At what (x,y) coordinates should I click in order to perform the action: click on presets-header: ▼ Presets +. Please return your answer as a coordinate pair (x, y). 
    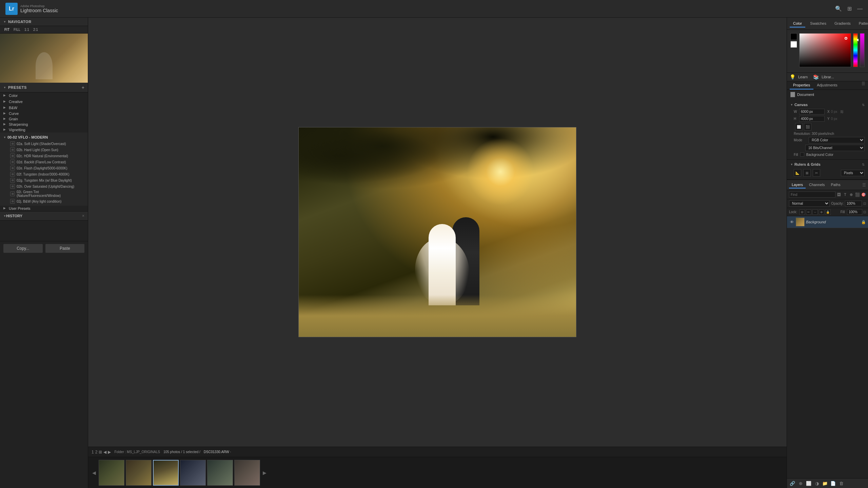
    Looking at the image, I should click on (44, 87).